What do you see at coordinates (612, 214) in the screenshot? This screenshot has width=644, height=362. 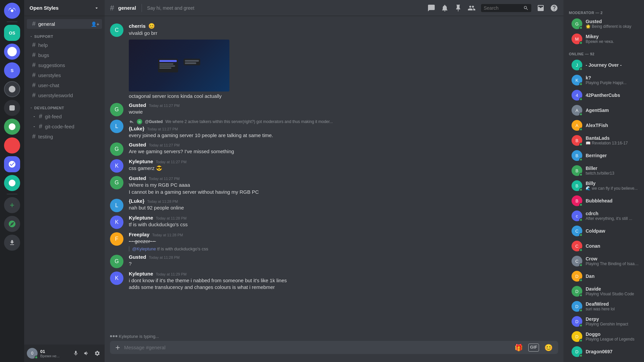 I see `member-name: cdrch` at bounding box center [612, 214].